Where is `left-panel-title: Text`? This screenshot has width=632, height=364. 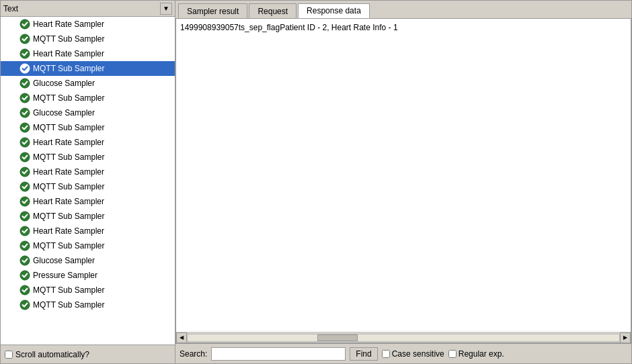
left-panel-title: Text is located at coordinates (11, 9).